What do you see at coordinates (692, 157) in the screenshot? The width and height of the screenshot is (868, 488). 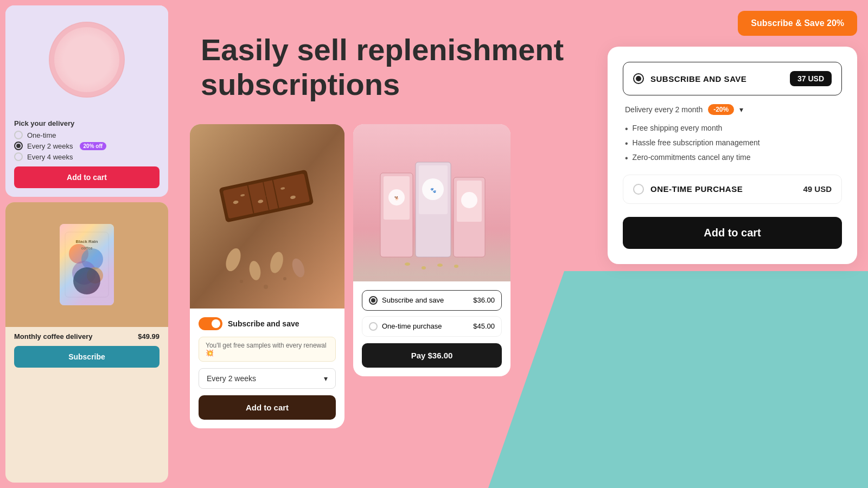 I see `benefit-text-3: Zero-commitments cancel any time` at bounding box center [692, 157].